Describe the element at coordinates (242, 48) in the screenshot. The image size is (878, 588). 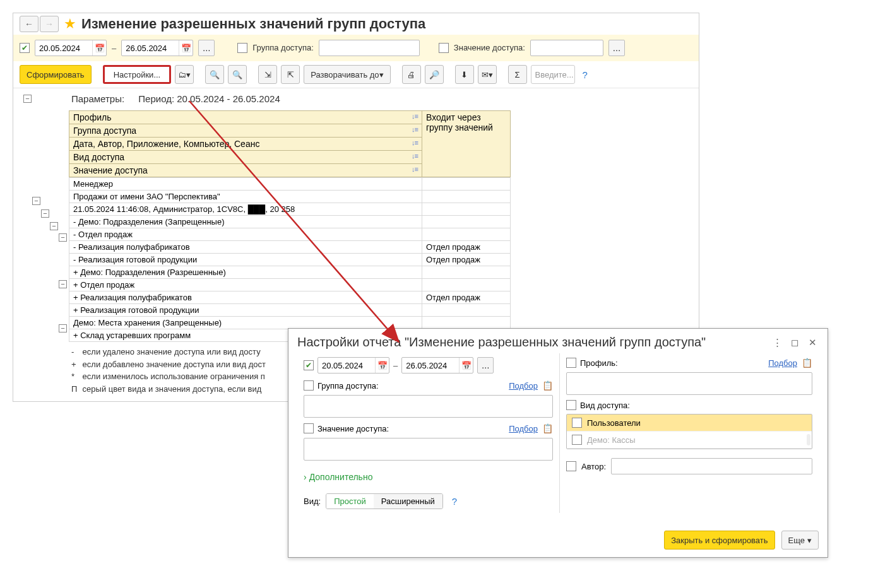
I see `group-filter-checkbox` at that location.